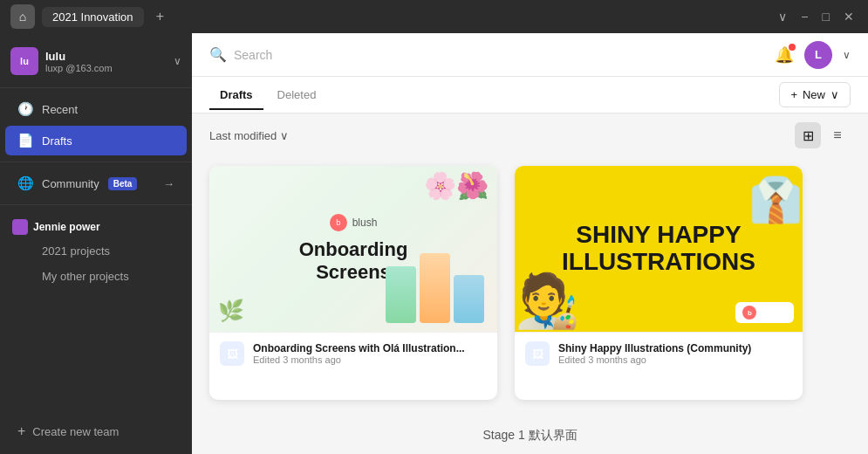 This screenshot has width=868, height=454. I want to click on card-2-thumb-title: SHINY HAPPY ILLUSTRATIONS, so click(659, 249).